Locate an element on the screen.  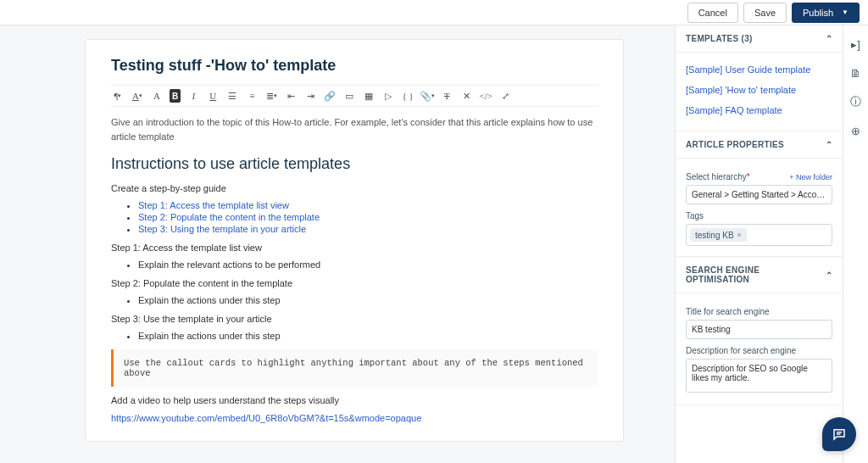
remove-tag-icon: × is located at coordinates (739, 235).